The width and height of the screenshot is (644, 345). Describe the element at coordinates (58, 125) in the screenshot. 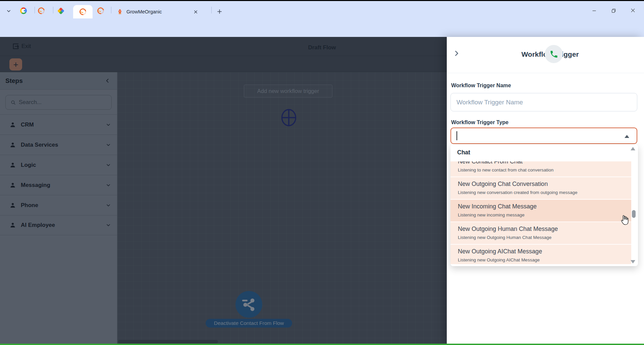

I see `sidebar-item-crm: CRM` at that location.